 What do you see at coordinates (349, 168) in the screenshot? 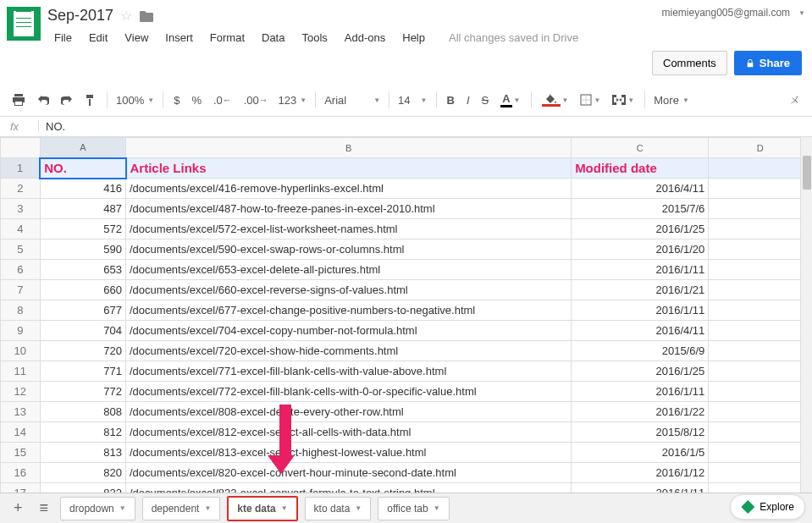
I see `cell-B1: Article Links` at bounding box center [349, 168].